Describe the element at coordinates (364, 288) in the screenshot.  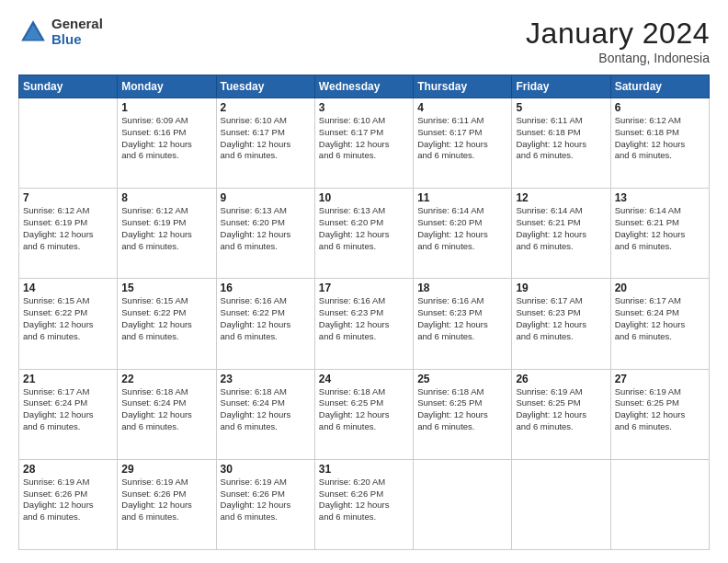
I see `day-number: 17` at that location.